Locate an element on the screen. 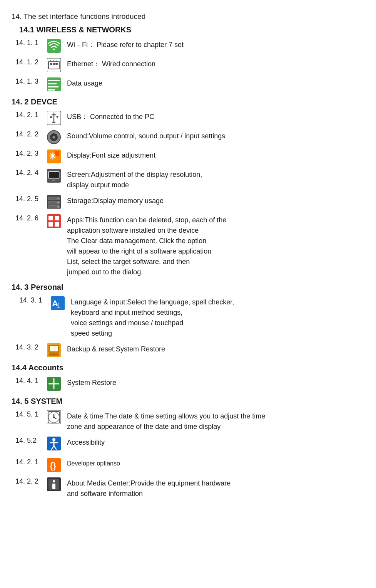 Image resolution: width=376 pixels, height=588 pixels. section-14-3-header: 14. 3 Personal is located at coordinates (188, 287).